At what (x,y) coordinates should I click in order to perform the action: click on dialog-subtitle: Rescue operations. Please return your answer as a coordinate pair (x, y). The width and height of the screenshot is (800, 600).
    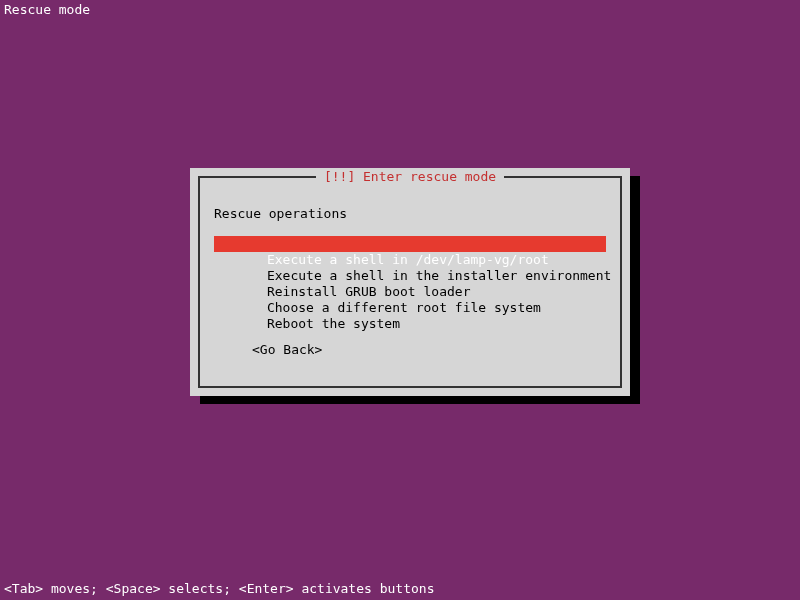
    Looking at the image, I should click on (280, 214).